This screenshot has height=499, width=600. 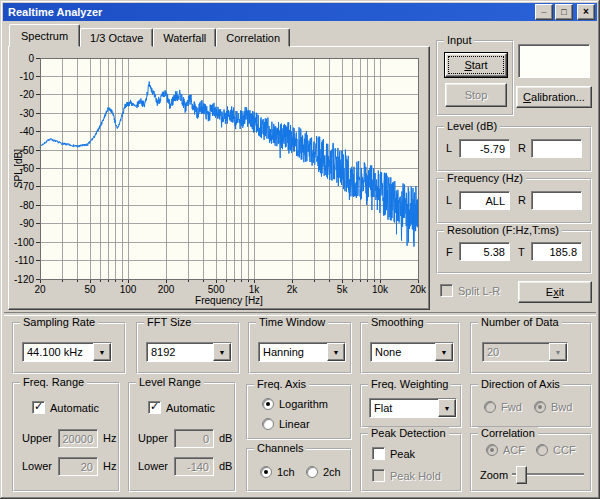 What do you see at coordinates (169, 322) in the screenshot?
I see `fft-size-title: FFT Size` at bounding box center [169, 322].